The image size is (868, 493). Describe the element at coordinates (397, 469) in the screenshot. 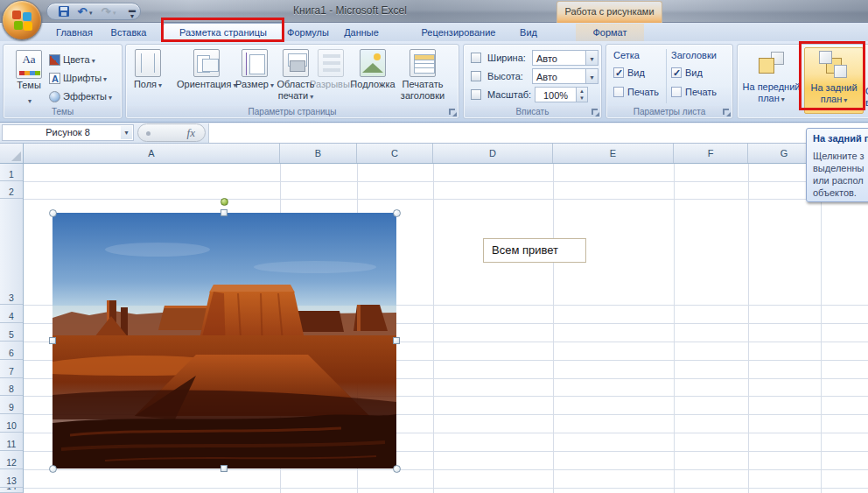

I see `resize-handle-bottom-right` at that location.